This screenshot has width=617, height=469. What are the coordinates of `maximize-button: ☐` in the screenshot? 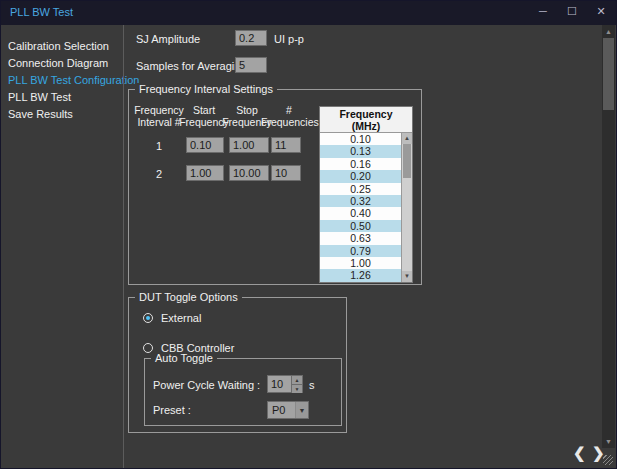 It's located at (572, 12).